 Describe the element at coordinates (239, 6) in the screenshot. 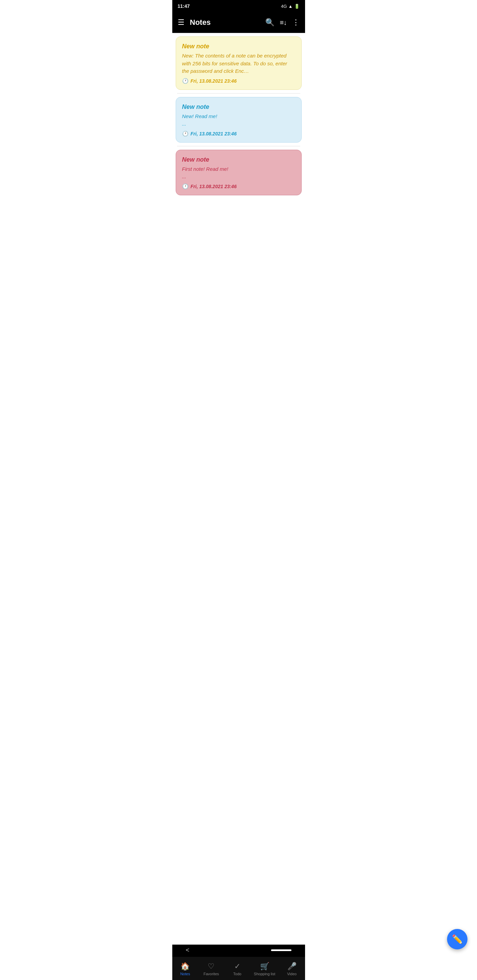

I see `status-bar: 11:47 4G ▲ 🔋` at that location.